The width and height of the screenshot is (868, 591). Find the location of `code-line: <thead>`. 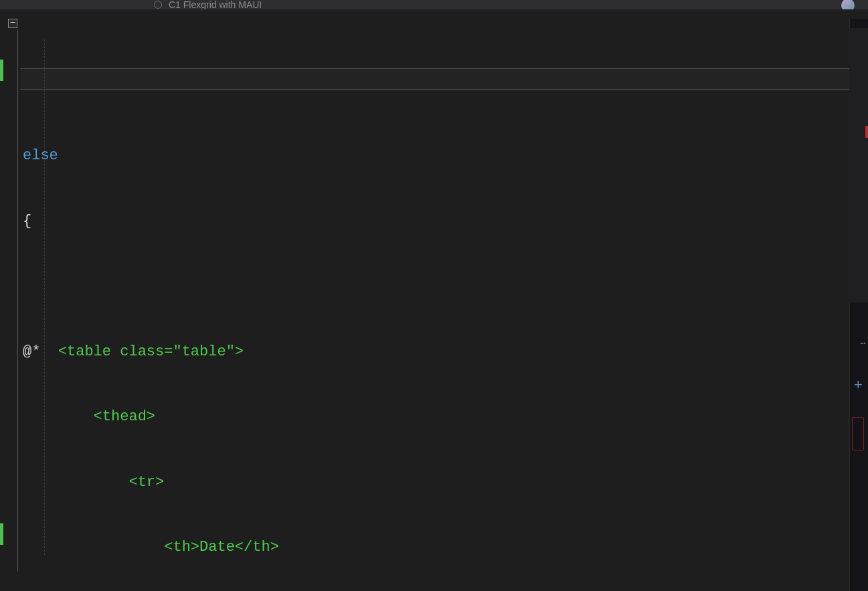

code-line: <thead> is located at coordinates (89, 416).